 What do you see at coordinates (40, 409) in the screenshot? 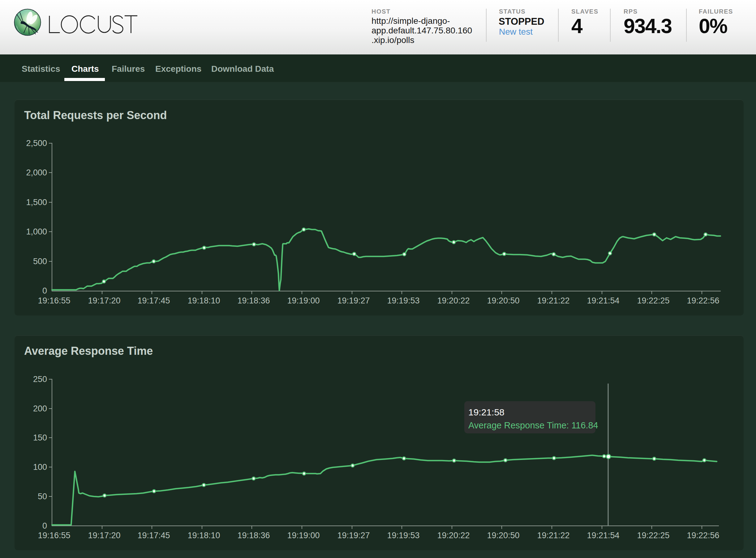
I see `svg-text: 200` at bounding box center [40, 409].